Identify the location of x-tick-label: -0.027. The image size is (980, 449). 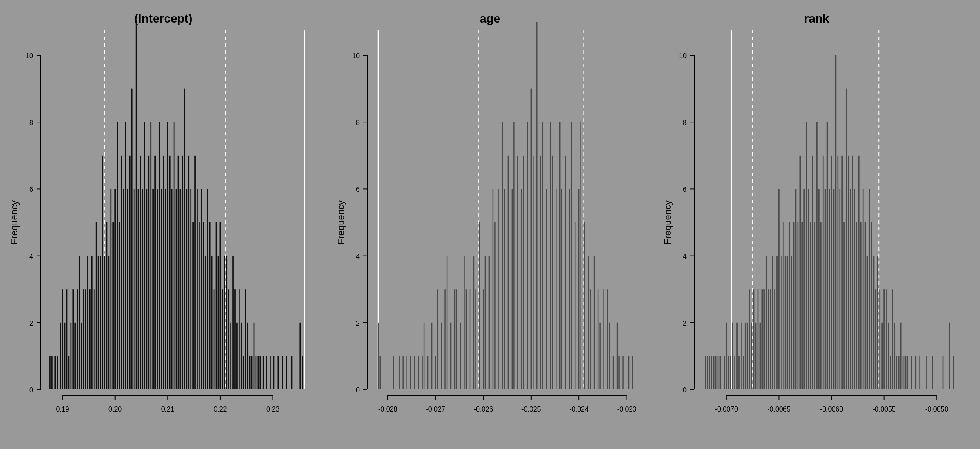
(436, 409).